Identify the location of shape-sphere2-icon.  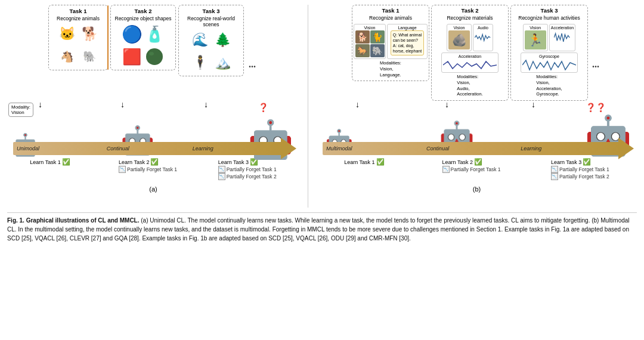
(154, 57).